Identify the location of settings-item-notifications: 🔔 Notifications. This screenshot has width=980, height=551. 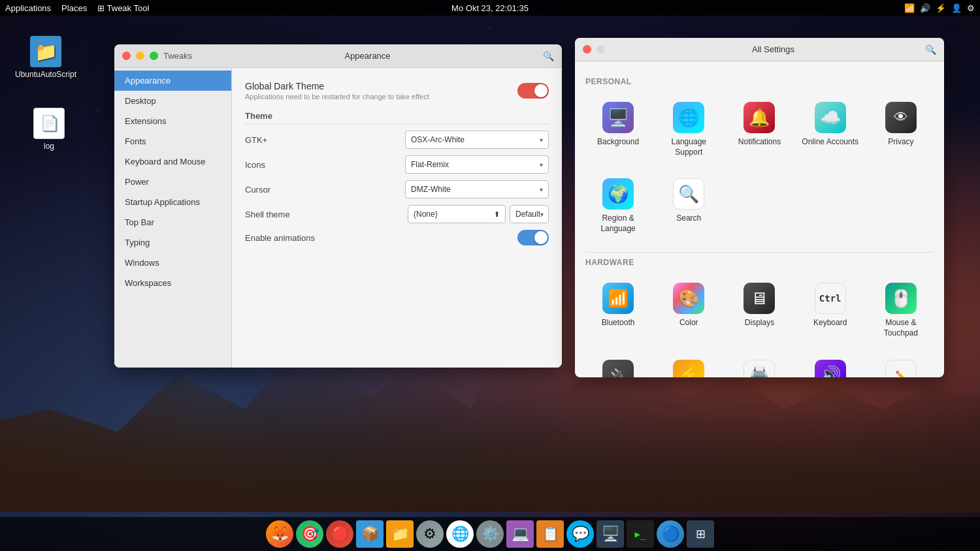
(759, 129).